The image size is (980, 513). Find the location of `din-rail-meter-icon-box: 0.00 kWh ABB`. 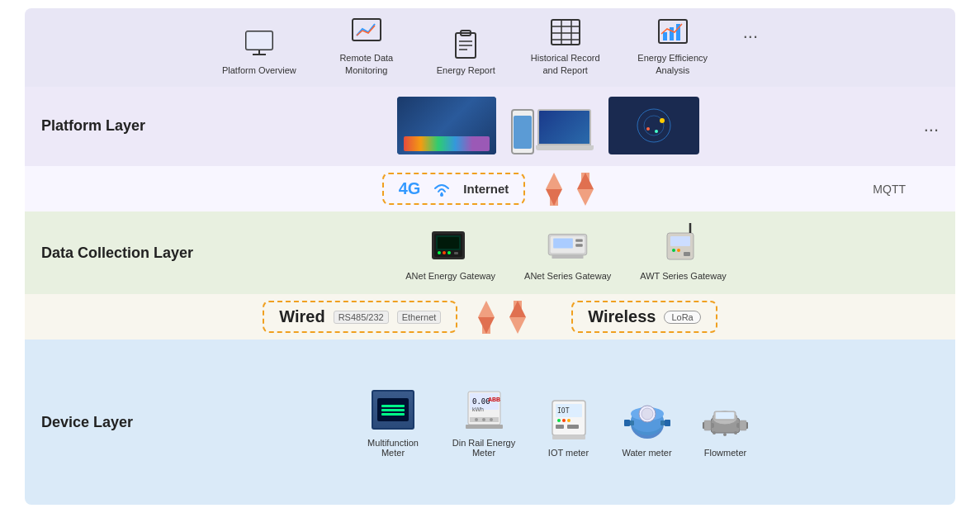

din-rail-meter-icon-box: 0.00 kWh ABB is located at coordinates (484, 410).